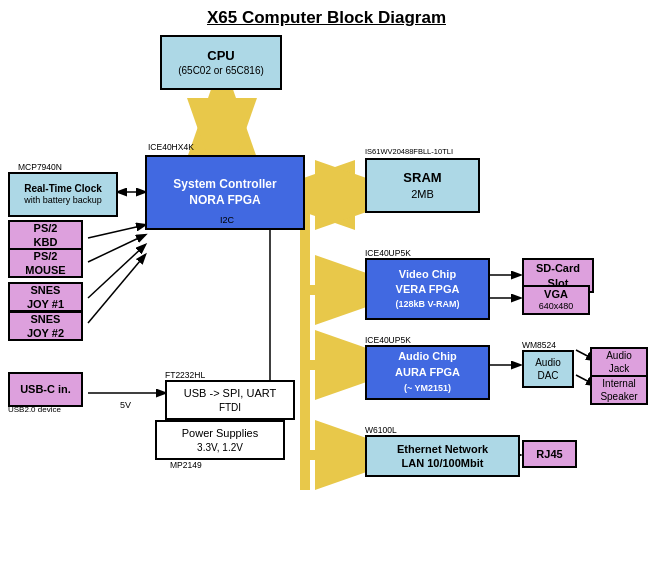 The width and height of the screenshot is (653, 561). I want to click on audio-label: Audio ChipAURA FPGA(~ YM2151), so click(428, 372).